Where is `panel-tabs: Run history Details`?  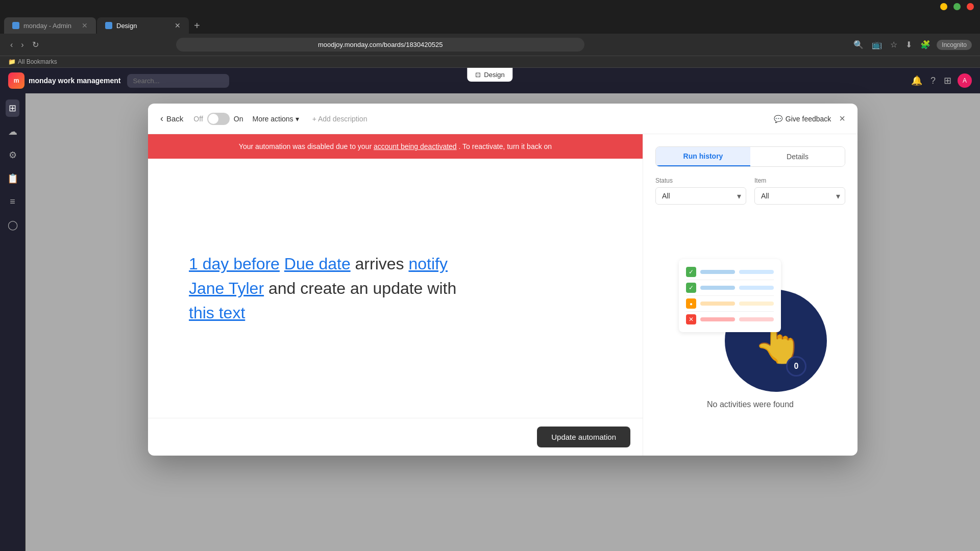 panel-tabs: Run history Details is located at coordinates (750, 157).